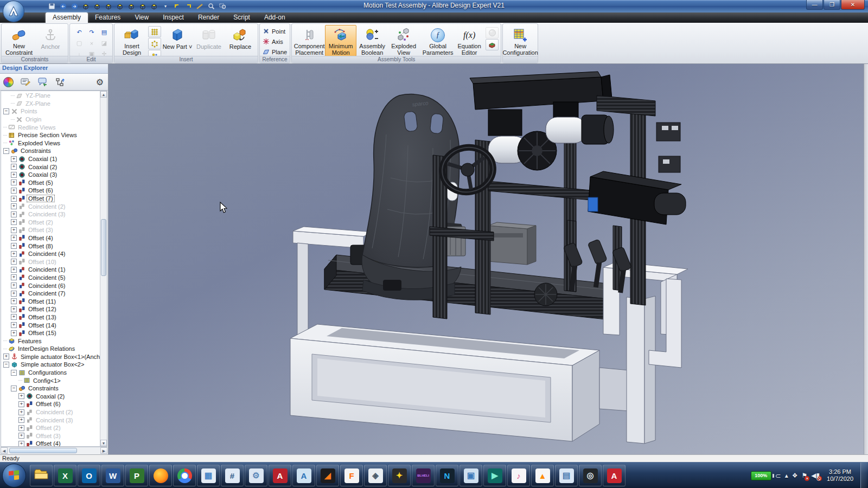  I want to click on zoom-window-button, so click(222, 7).